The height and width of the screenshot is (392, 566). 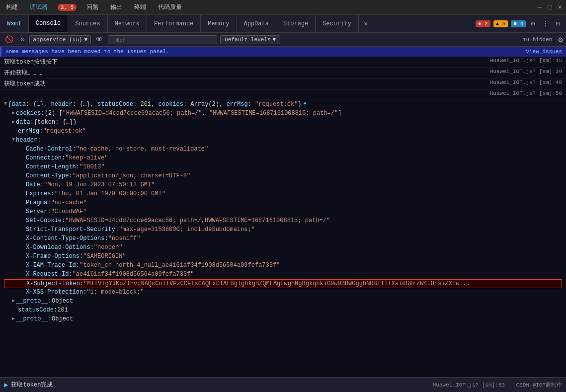 I want to click on log-source: Huawei_IOT.js? [sm]:50, so click(x=526, y=93).